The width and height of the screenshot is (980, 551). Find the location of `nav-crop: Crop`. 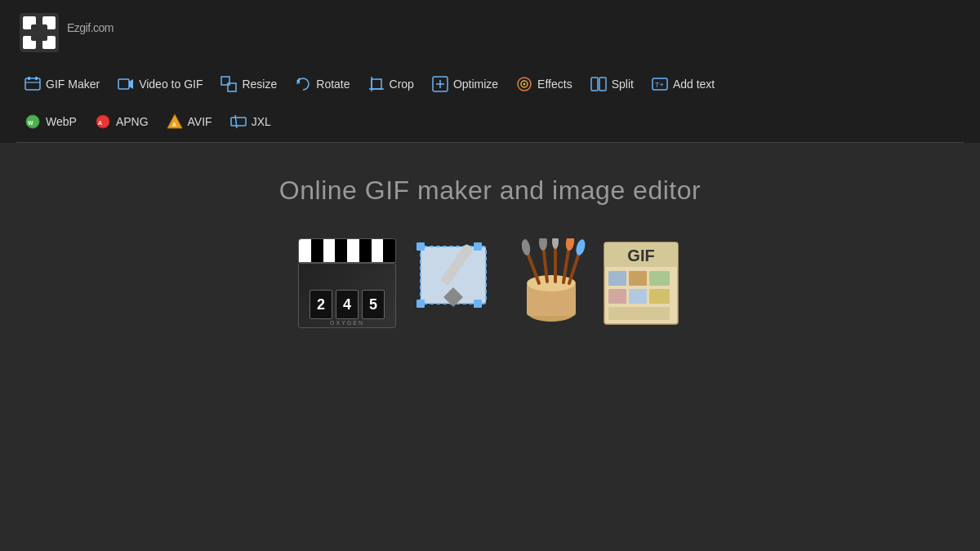

nav-crop: Crop is located at coordinates (391, 84).